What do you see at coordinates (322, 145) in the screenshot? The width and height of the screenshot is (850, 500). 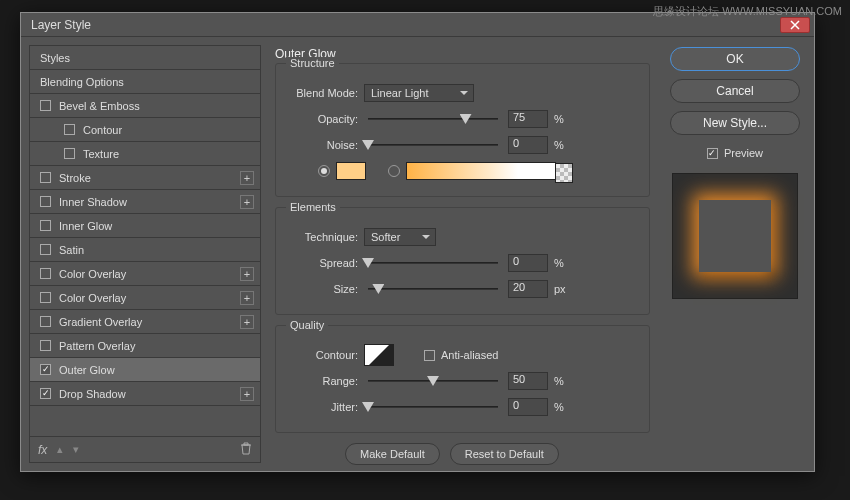 I see `noise-label: Noise:` at bounding box center [322, 145].